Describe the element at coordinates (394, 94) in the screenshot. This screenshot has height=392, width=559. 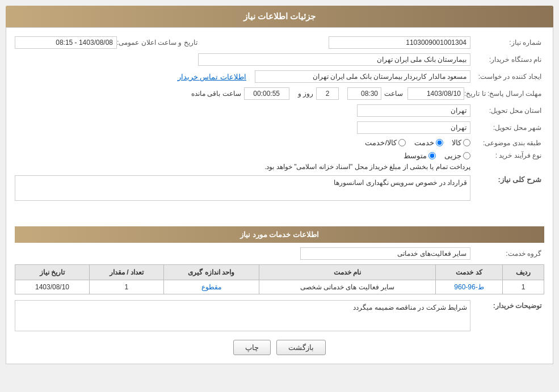
I see `mohlat-saat-label: ساعت` at that location.